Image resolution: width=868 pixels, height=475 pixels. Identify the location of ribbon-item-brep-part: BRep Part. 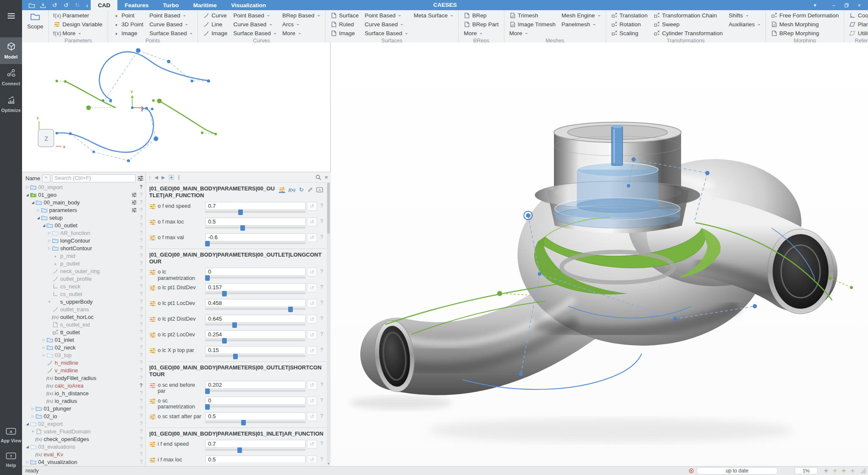
(481, 25).